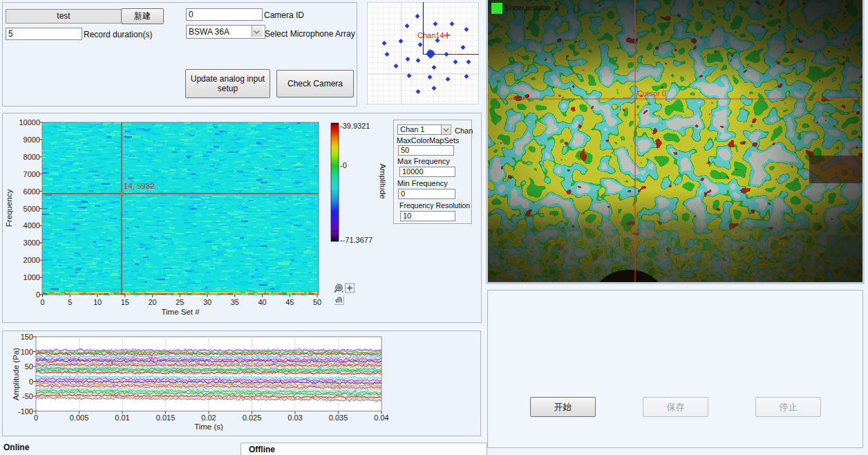 The width and height of the screenshot is (868, 455). Describe the element at coordinates (527, 8) in the screenshot. I see `svg-text: Show results` at that location.